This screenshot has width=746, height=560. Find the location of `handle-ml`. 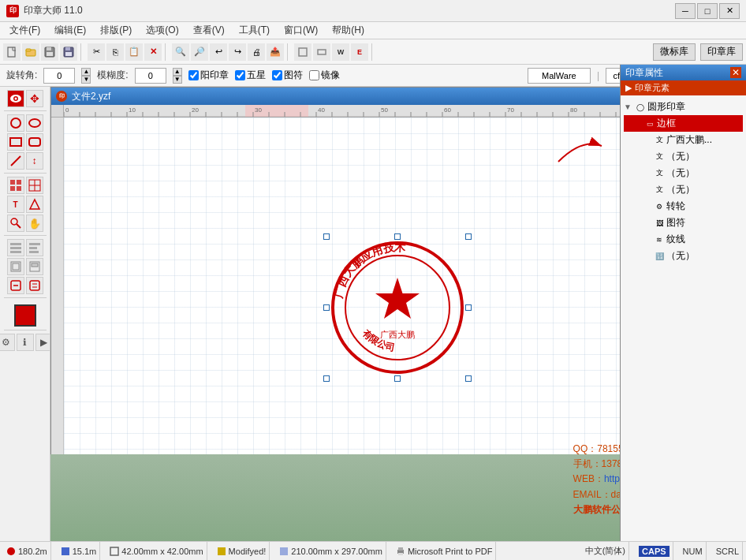

handle-ml is located at coordinates (326, 308).